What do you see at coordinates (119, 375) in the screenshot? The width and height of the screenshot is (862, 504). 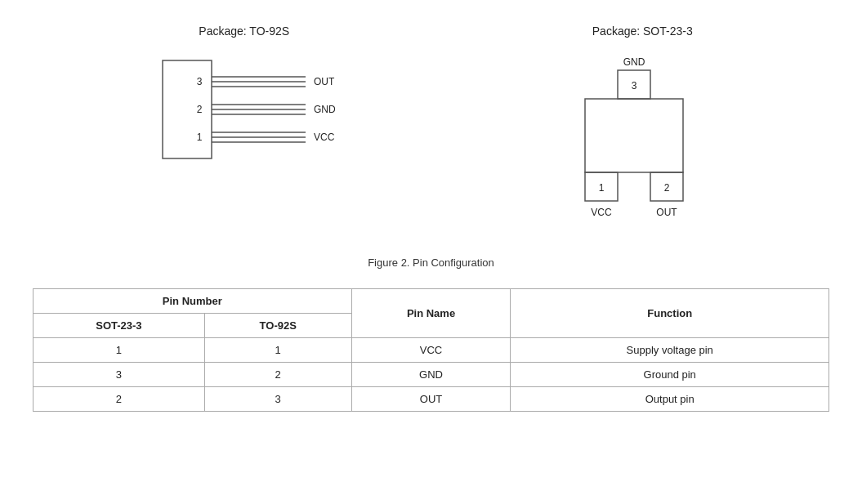 I see `cell-sot23: 3` at bounding box center [119, 375].